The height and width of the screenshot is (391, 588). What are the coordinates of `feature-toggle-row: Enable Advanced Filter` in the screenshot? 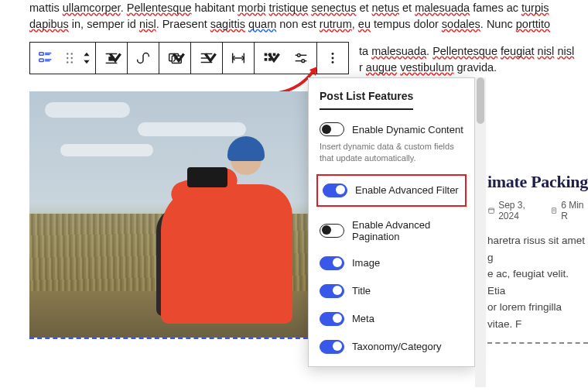 It's located at (391, 190).